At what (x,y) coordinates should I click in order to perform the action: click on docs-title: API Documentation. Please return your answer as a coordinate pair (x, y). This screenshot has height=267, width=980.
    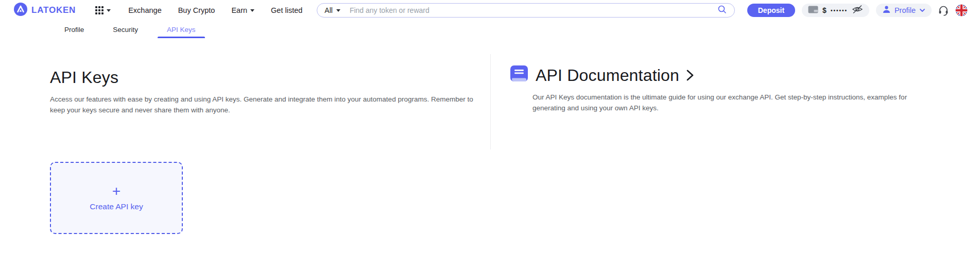
    Looking at the image, I should click on (608, 75).